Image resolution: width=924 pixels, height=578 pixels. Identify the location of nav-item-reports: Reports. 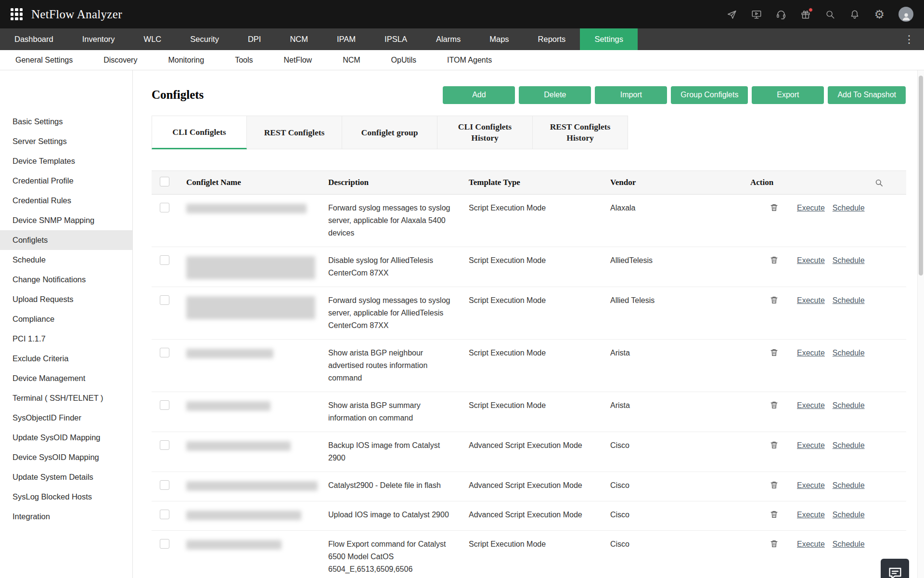
(552, 39).